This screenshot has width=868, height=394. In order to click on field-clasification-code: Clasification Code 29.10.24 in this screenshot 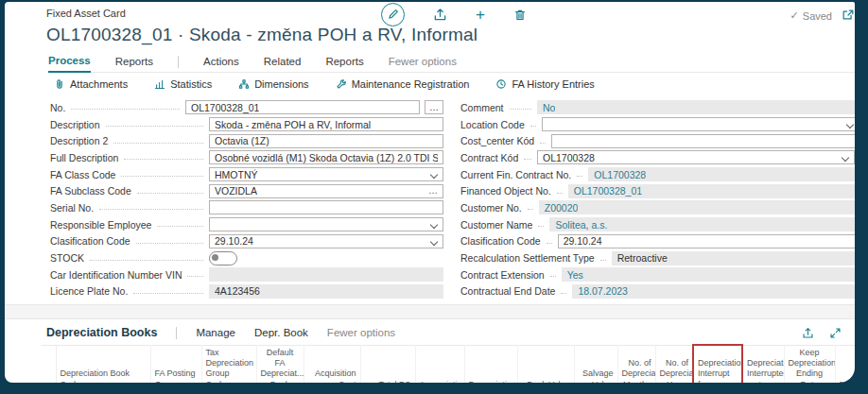, I will do `click(247, 242)`.